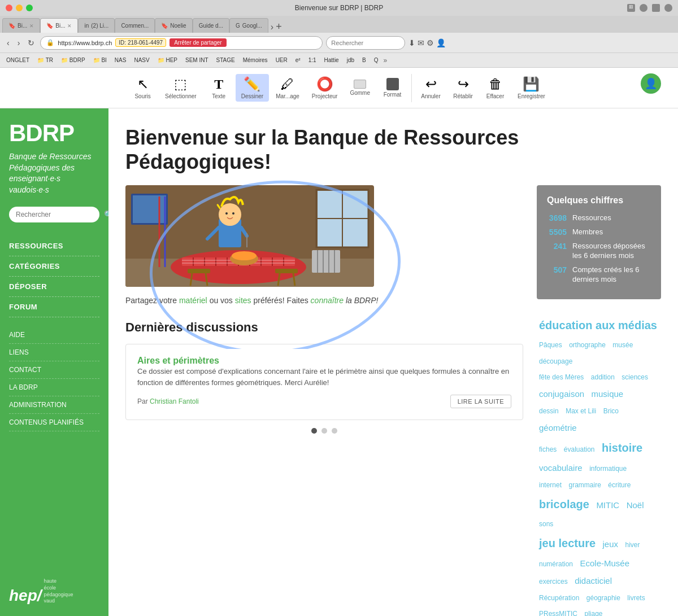 The image size is (678, 616). What do you see at coordinates (59, 25) in the screenshot?
I see `tab-active-bdrp: 🔖 Bi... ✕` at bounding box center [59, 25].